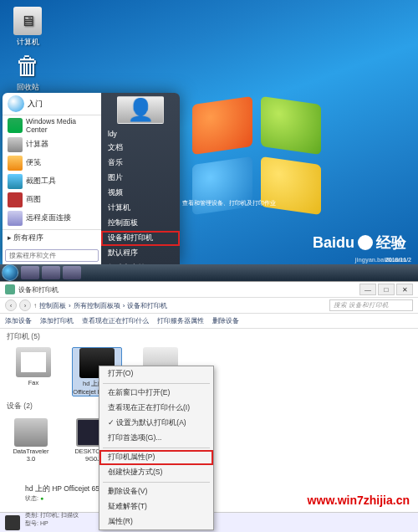 Image resolution: width=418 pixels, height=532 pixels. Describe the element at coordinates (38, 289) in the screenshot. I see `window-title: 设备和打印机` at that location.